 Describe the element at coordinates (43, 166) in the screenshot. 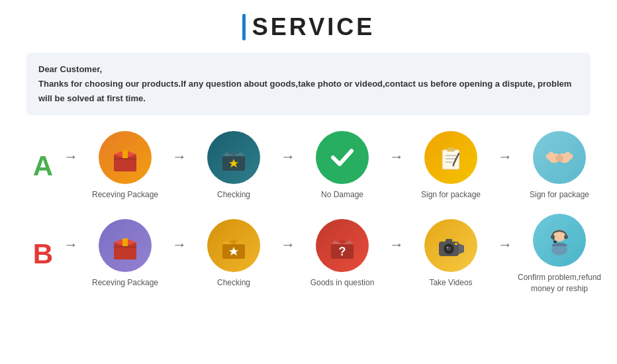

I see `row-a-label: A` at that location.